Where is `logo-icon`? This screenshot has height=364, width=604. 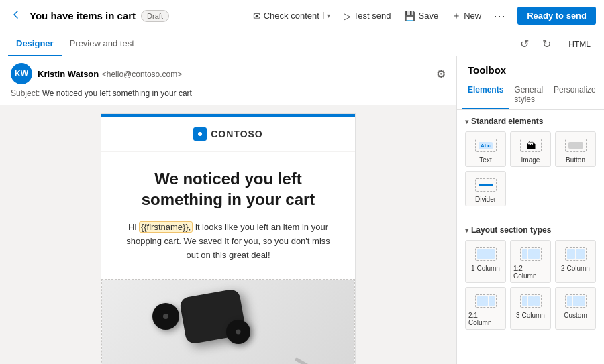
logo-icon is located at coordinates (200, 134).